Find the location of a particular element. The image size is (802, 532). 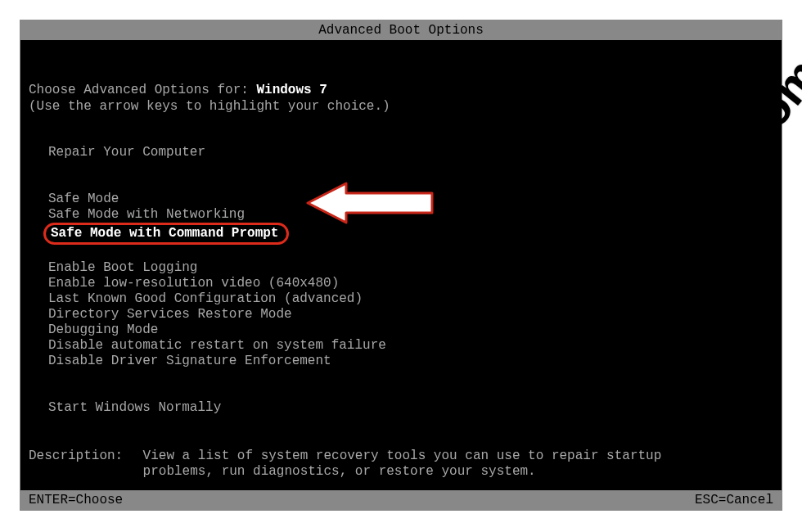

menu-start-normally: Start Windows Normally is located at coordinates (411, 408).